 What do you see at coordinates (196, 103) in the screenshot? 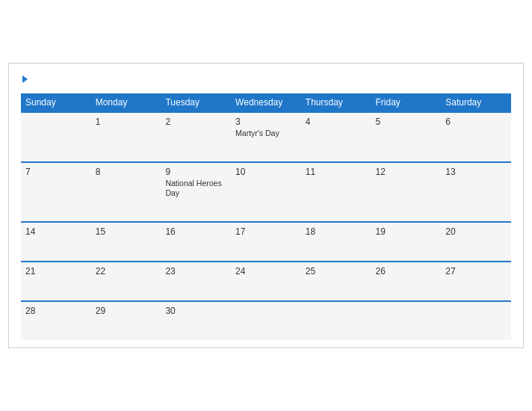
I see `weekday-header-tuesday: Tuesday` at bounding box center [196, 103].